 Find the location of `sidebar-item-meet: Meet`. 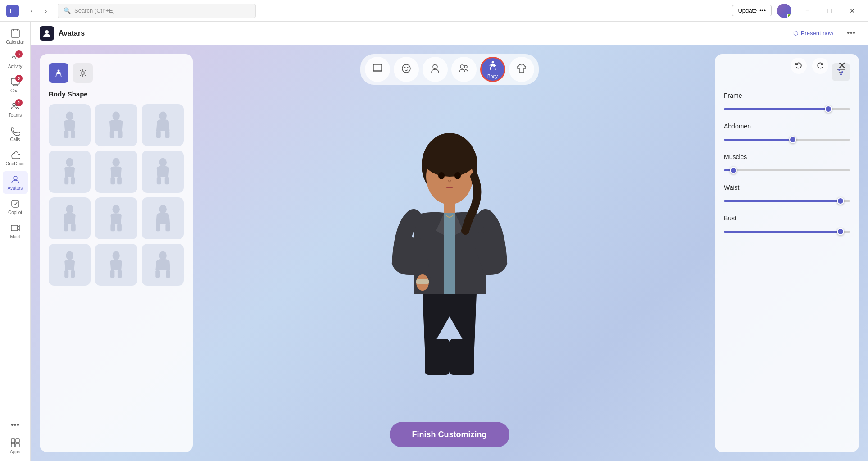

sidebar-item-meet: Meet is located at coordinates (15, 231).